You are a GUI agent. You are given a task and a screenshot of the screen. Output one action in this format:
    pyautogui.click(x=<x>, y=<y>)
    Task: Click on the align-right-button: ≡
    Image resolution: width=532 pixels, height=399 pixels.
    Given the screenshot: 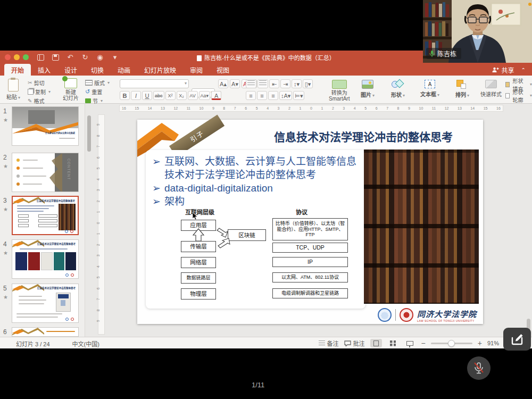 What is the action you would take?
    pyautogui.click(x=273, y=96)
    